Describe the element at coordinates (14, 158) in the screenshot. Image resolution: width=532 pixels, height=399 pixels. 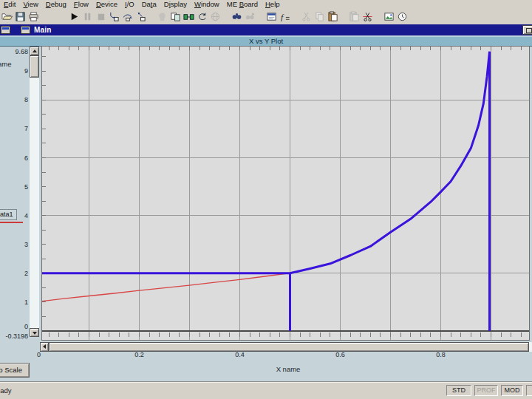
I see `y-tick-label: 6` at that location.